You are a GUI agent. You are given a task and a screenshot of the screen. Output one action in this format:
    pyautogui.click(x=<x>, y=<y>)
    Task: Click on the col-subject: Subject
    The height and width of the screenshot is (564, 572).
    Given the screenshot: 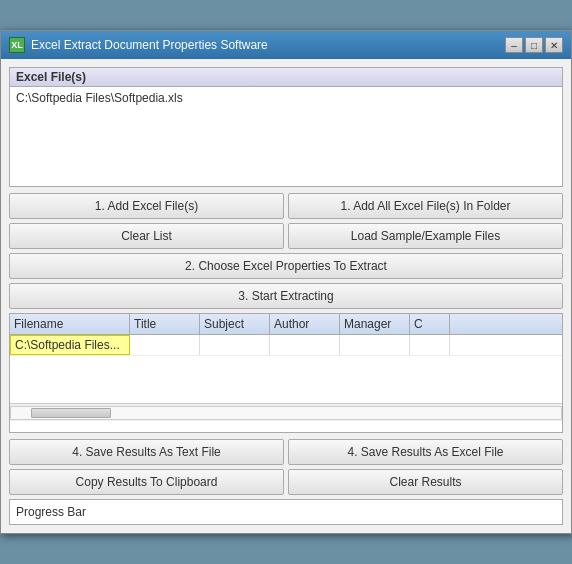 What is the action you would take?
    pyautogui.click(x=235, y=324)
    